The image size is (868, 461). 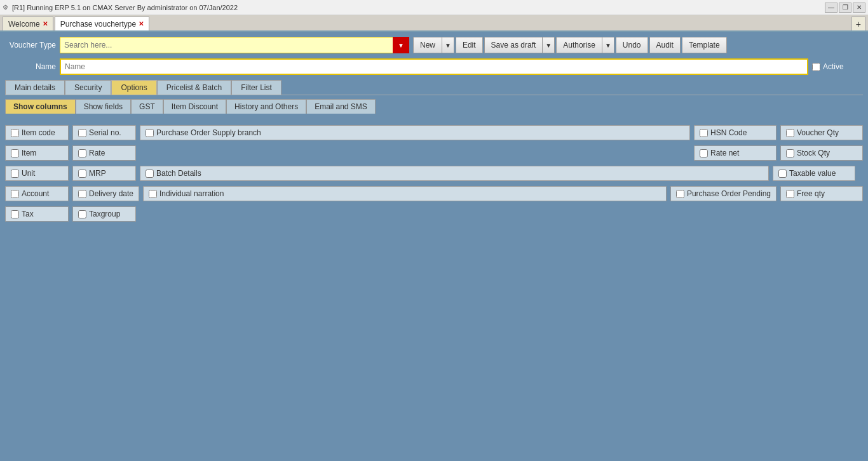 I want to click on mrp-checkbox, so click(x=83, y=174).